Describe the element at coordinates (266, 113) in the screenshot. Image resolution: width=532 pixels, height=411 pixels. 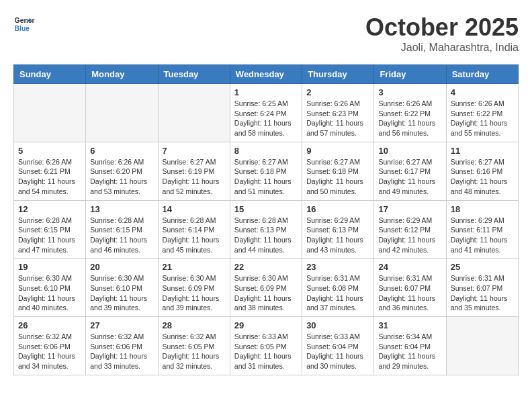
I see `calendar-cell: 1Sunrise: 6:25 AM Sunset: 6:24 PM Daylig…` at that location.